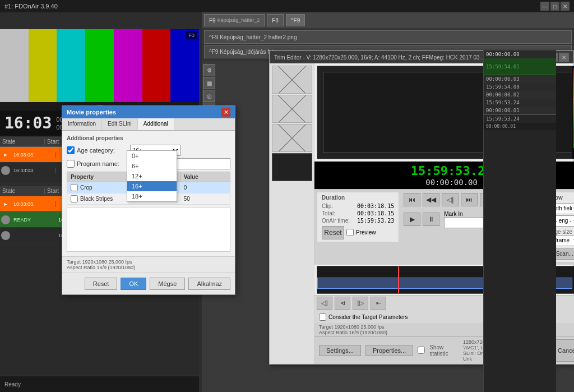 The image size is (574, 392). Describe the element at coordinates (388, 20) in the screenshot. I see `fkey-area: F9 Képújság_háttér_2 F8 ^F9` at that location.